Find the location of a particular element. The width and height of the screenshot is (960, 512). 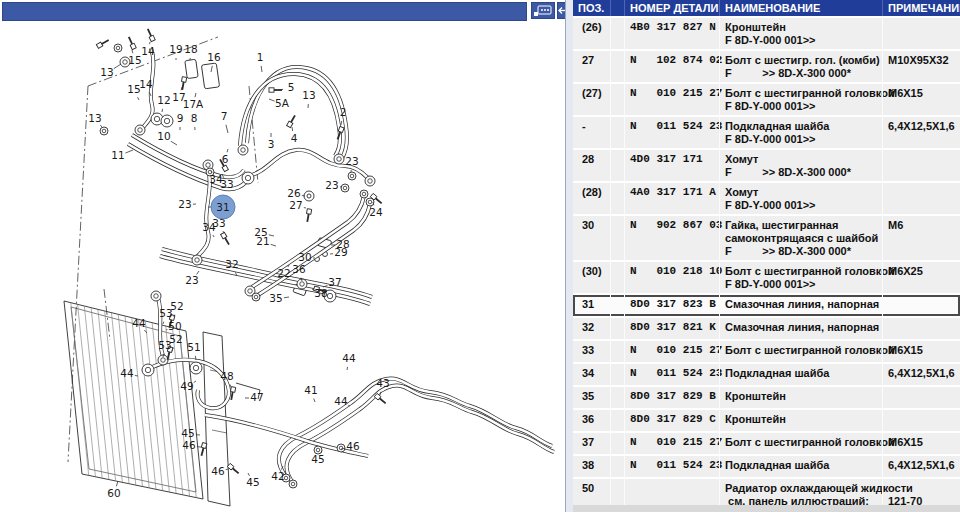

diagram-callout-22: 22 is located at coordinates (284, 273).